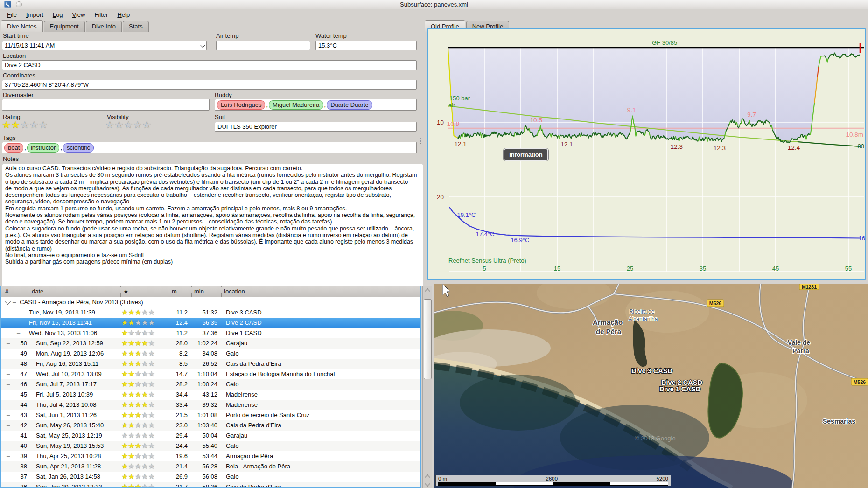  What do you see at coordinates (145, 292) in the screenshot?
I see `col-rating: ★` at bounding box center [145, 292].